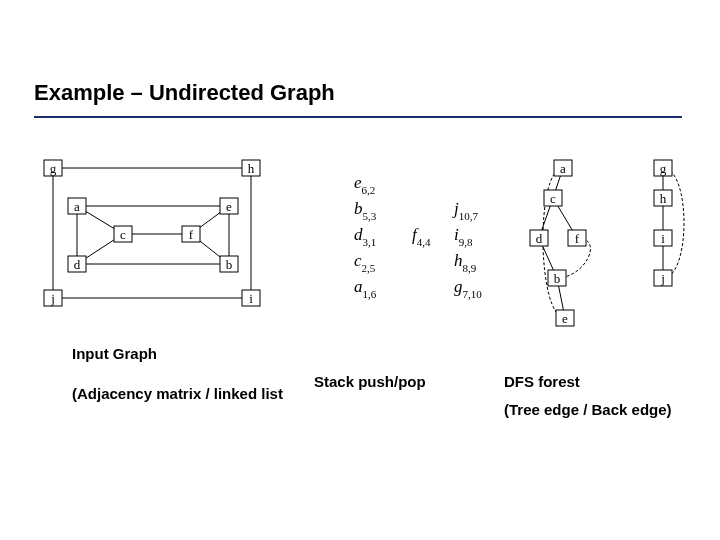 This screenshot has width=720, height=540. What do you see at coordinates (422, 236) in the screenshot?
I see `svg-text: f4,4` at bounding box center [422, 236].